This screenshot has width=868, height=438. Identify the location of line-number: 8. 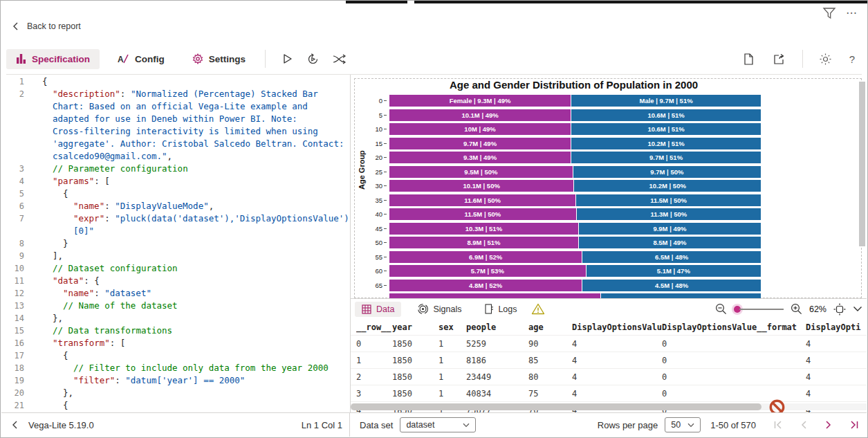
(20, 244).